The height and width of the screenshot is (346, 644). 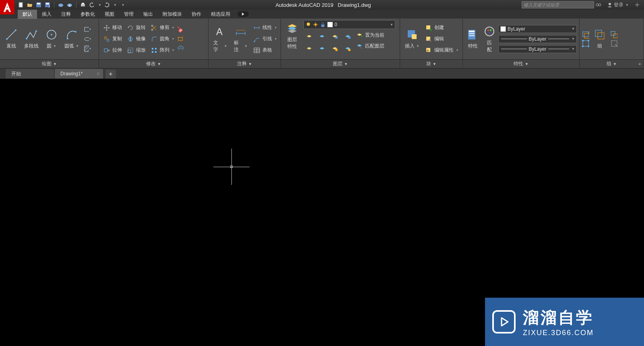 What do you see at coordinates (612, 64) in the screenshot?
I see `panel-group-title: 组▼` at bounding box center [612, 64].